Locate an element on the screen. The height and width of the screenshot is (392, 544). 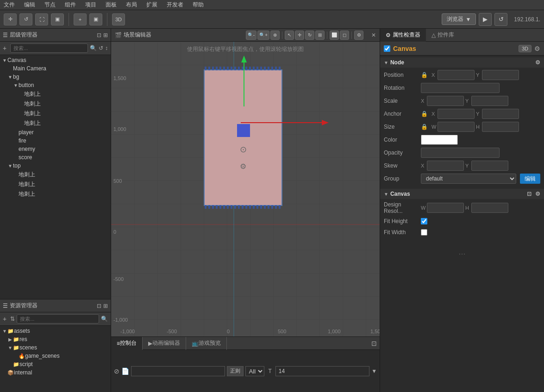
layer-manager-icon-2: ⊞ is located at coordinates (106, 35).